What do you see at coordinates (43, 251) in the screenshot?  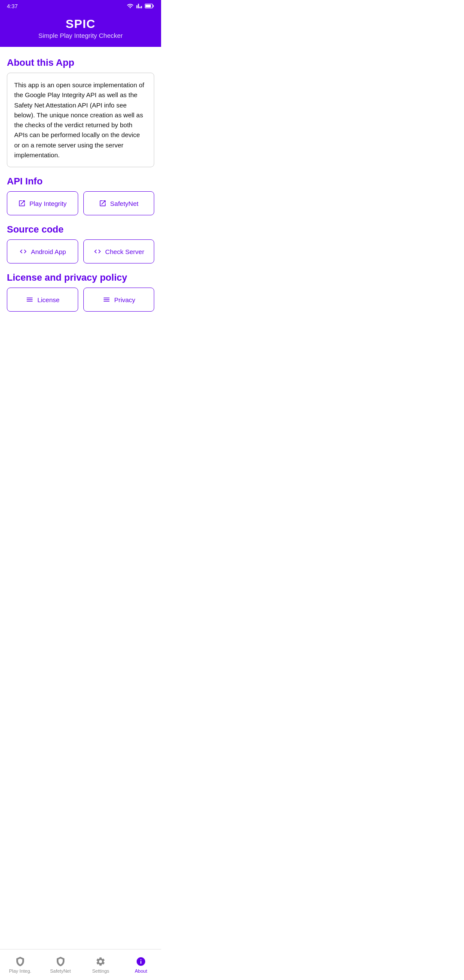 I see `android-app-button: Android App` at bounding box center [43, 251].